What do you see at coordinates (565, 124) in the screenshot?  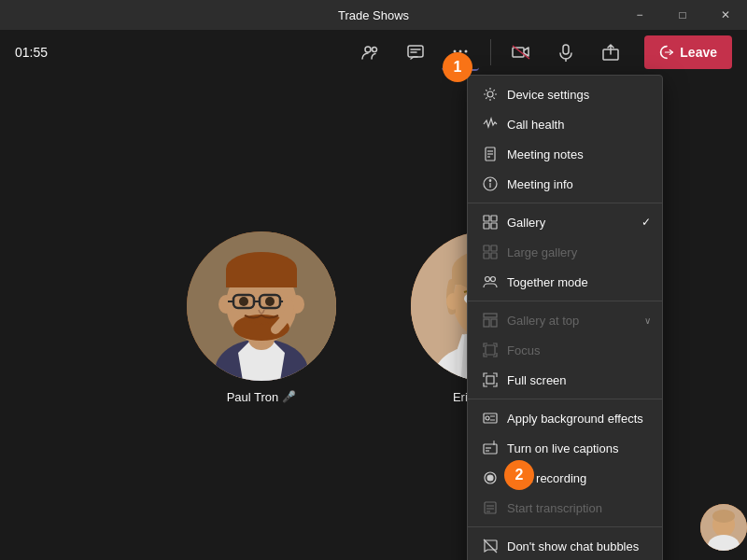 I see `menu-call-health: Call health` at bounding box center [565, 124].